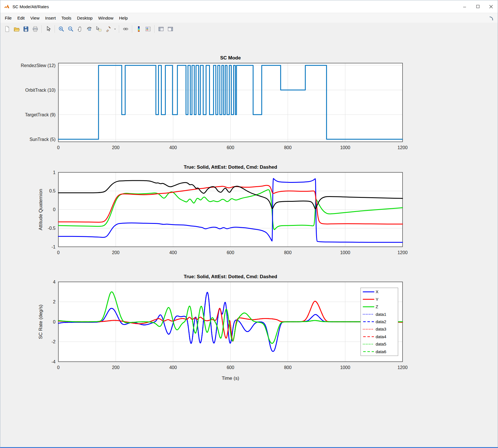 The image size is (498, 448). What do you see at coordinates (54, 282) in the screenshot?
I see `y-tick-label: 4` at bounding box center [54, 282].